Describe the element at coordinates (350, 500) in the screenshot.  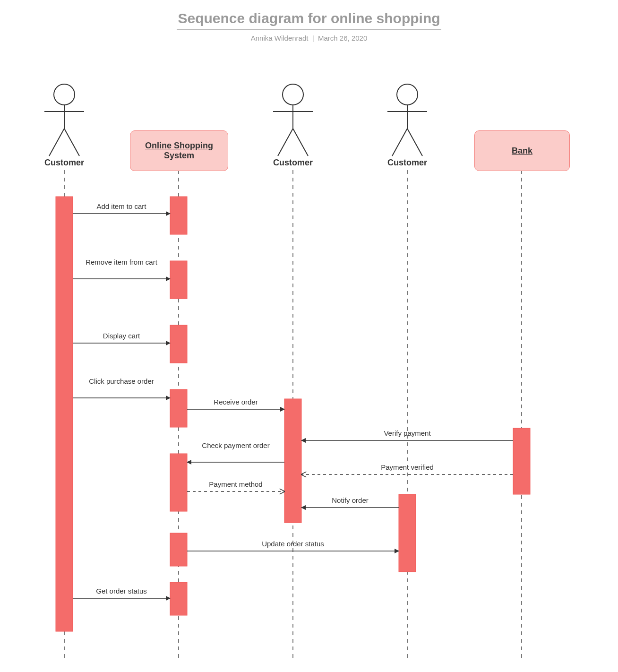
I see `message-label: Notify order` at that location.